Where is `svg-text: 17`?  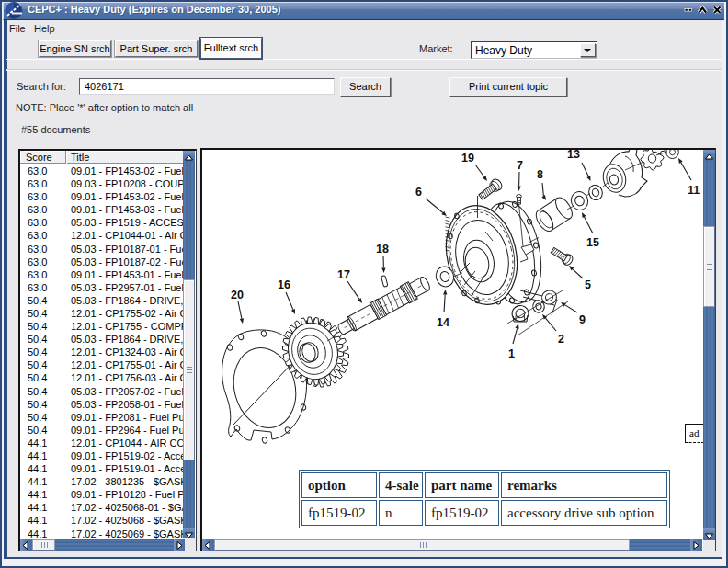 svg-text: 17 is located at coordinates (344, 275).